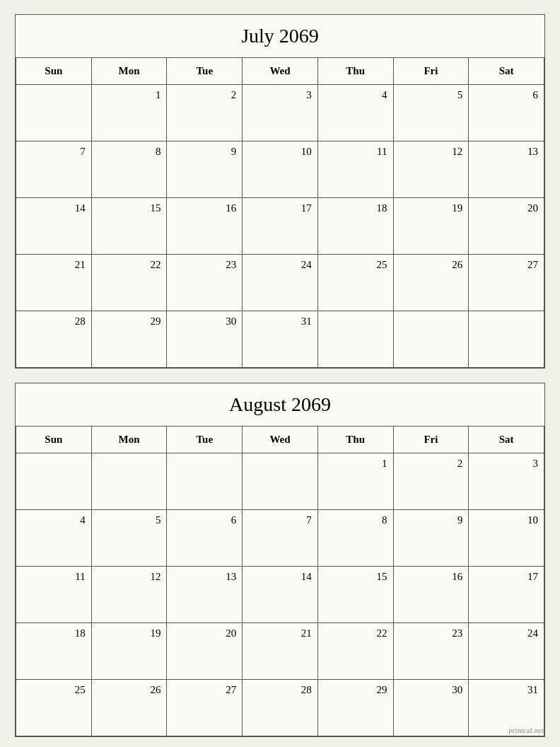 This screenshot has width=560, height=747. What do you see at coordinates (130, 71) in the screenshot?
I see `day-header-0-1: Mon` at bounding box center [130, 71].